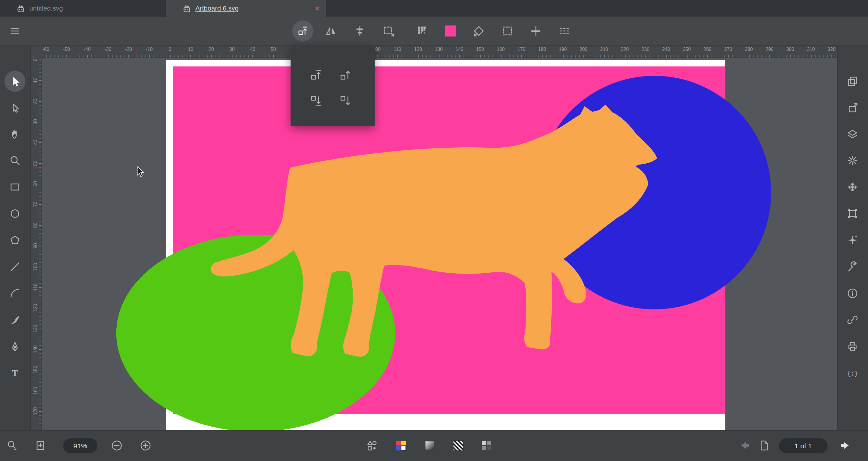 This screenshot has width=868, height=461. I want to click on hatch-pattern-button, so click(458, 445).